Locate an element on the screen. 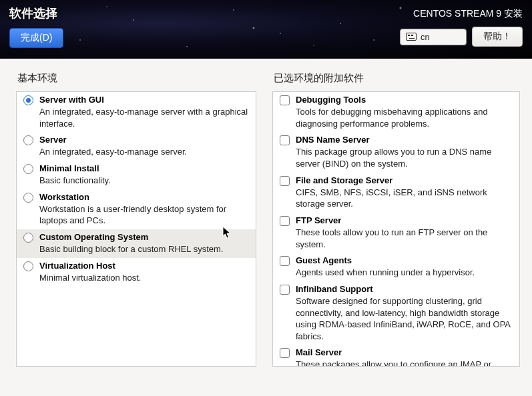 The width and height of the screenshot is (532, 396). addon-option-body: Guest AgentsAgents used when running und… is located at coordinates (405, 267).